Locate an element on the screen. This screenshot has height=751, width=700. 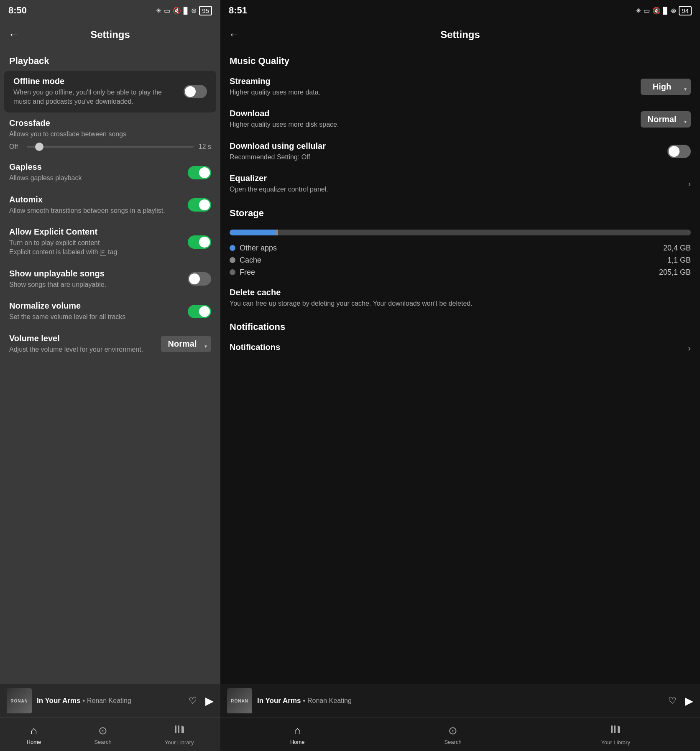
nav-home-right: ⌂ Home is located at coordinates (298, 735).